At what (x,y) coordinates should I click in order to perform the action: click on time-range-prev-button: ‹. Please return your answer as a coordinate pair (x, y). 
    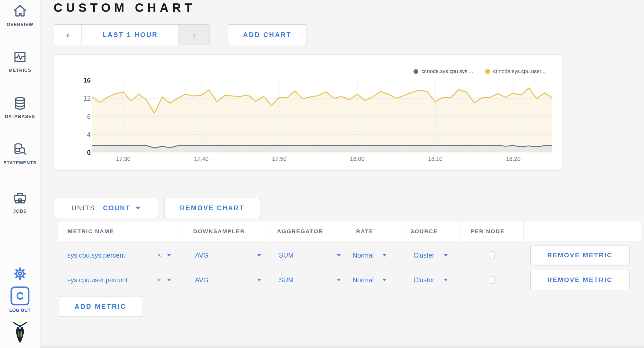
    Looking at the image, I should click on (68, 35).